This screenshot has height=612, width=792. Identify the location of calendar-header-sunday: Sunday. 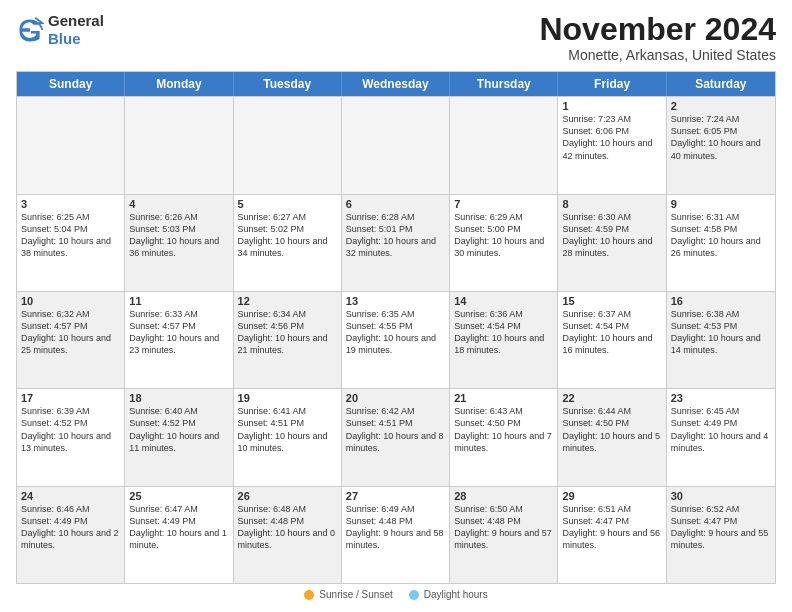
(71, 84).